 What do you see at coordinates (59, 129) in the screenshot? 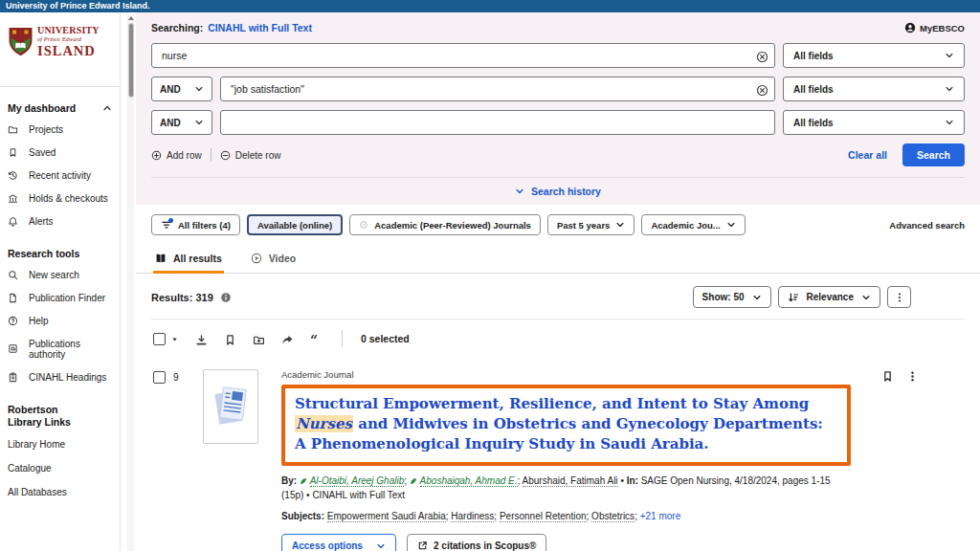
I see `sidebar-item-projects: Projects` at bounding box center [59, 129].